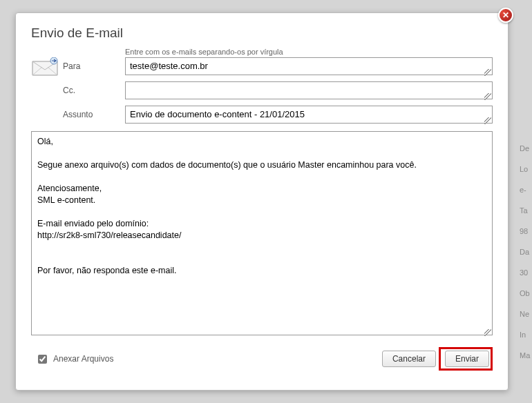 Image resolution: width=532 pixels, height=403 pixels. I want to click on mail-icon, so click(45, 67).